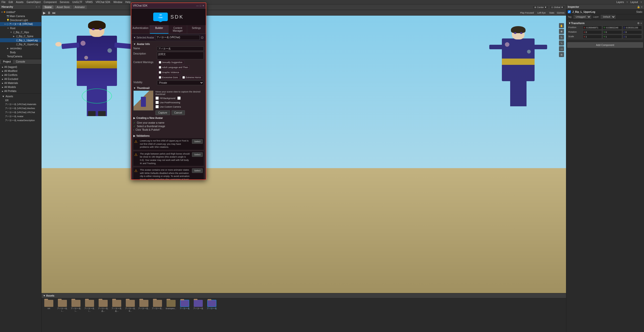  I want to click on global-dropdown: ⊙ Global ▼, so click(557, 7).